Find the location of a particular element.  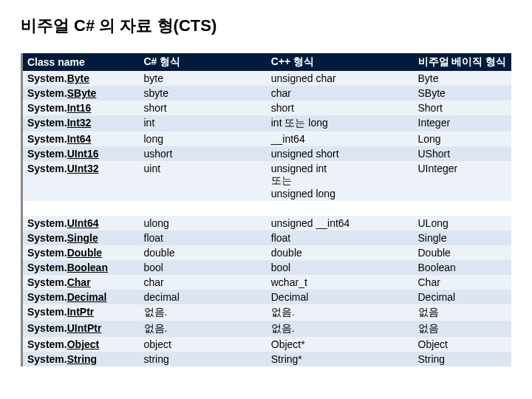

col-csharp: C# 형식 is located at coordinates (203, 62).